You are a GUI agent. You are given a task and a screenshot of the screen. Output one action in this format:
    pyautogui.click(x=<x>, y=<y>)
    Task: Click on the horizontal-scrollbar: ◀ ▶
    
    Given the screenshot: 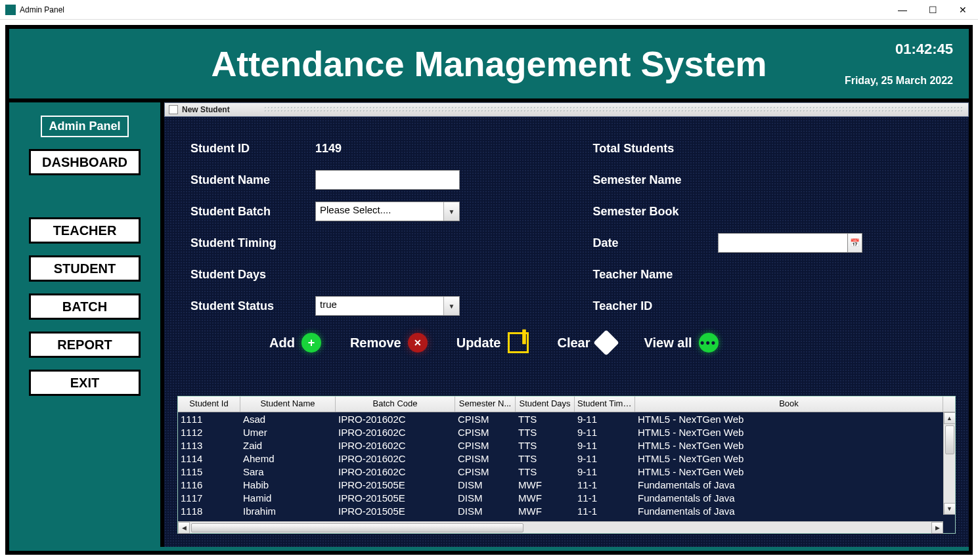 What is the action you would take?
    pyautogui.click(x=561, y=527)
    